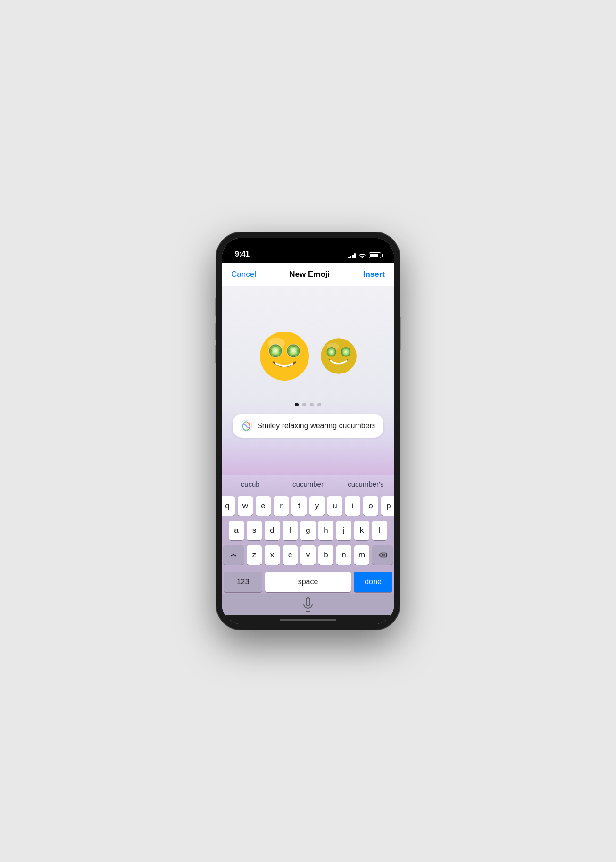 The image size is (616, 862). What do you see at coordinates (309, 274) in the screenshot?
I see `nav-title: New Emoji` at bounding box center [309, 274].